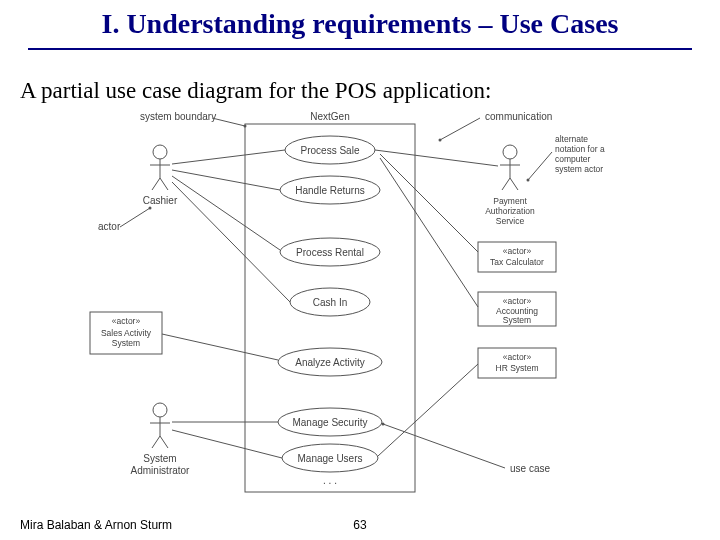 This screenshot has width=720, height=540. I want to click on svg-text: Authorization, so click(510, 211).